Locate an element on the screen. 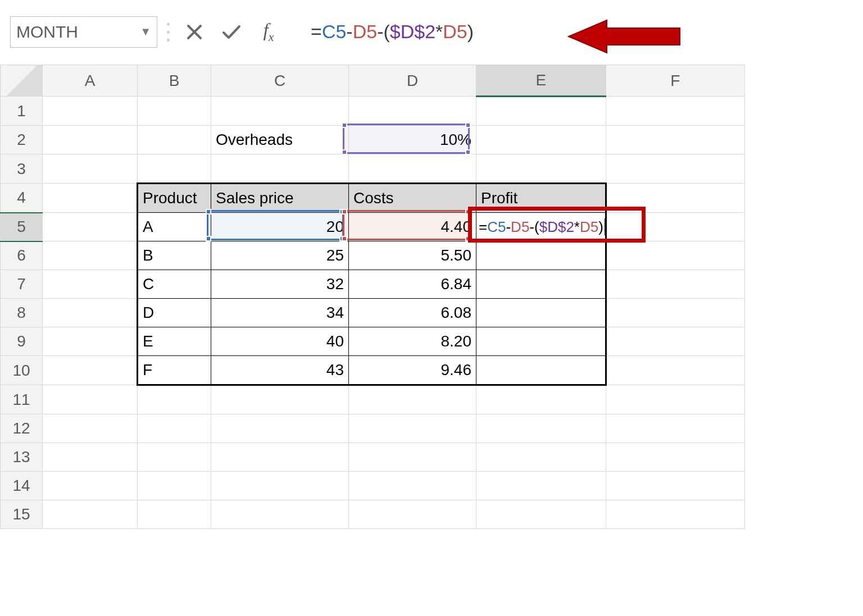 Image resolution: width=863 pixels, height=616 pixels. overheads-label-cell: Overheads is located at coordinates (280, 140).